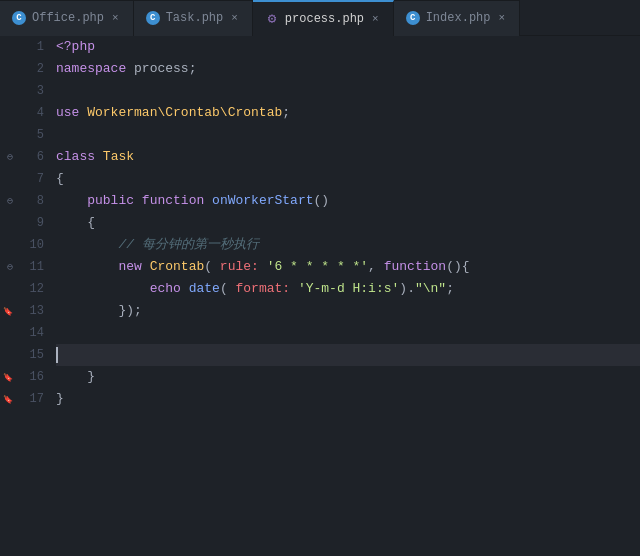 This screenshot has width=640, height=556. I want to click on token: ,, so click(376, 267).